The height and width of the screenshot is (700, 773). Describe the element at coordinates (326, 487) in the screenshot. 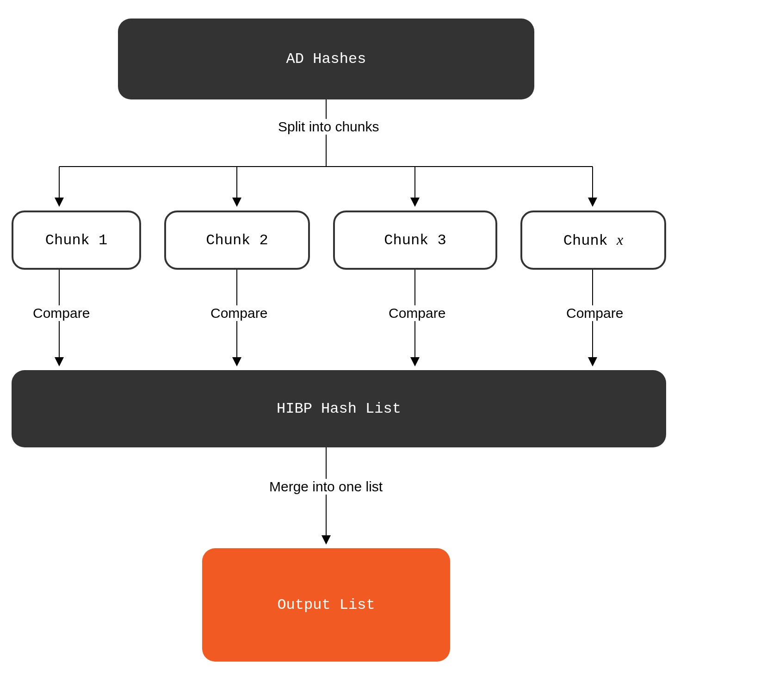

I see `label-merge: Merge into one list` at that location.